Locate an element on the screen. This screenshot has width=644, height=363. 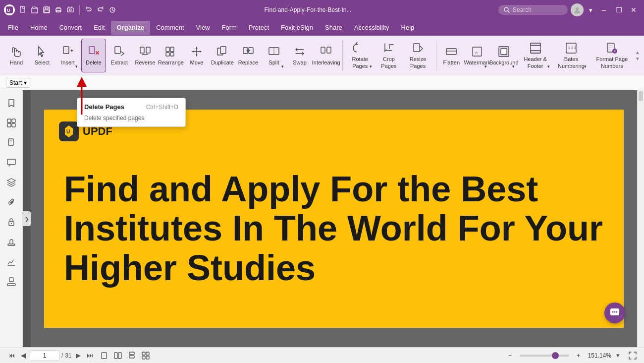
grid-view-button is located at coordinates (146, 356).